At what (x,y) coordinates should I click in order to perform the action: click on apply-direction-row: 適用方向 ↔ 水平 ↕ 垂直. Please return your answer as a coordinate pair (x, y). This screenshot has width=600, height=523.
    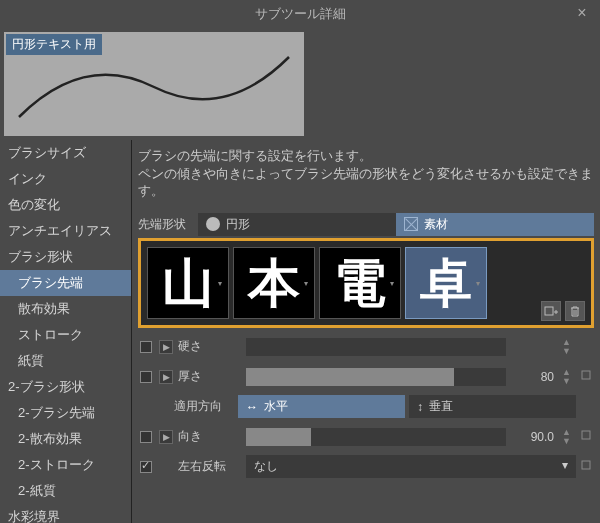
    Looking at the image, I should click on (366, 407).